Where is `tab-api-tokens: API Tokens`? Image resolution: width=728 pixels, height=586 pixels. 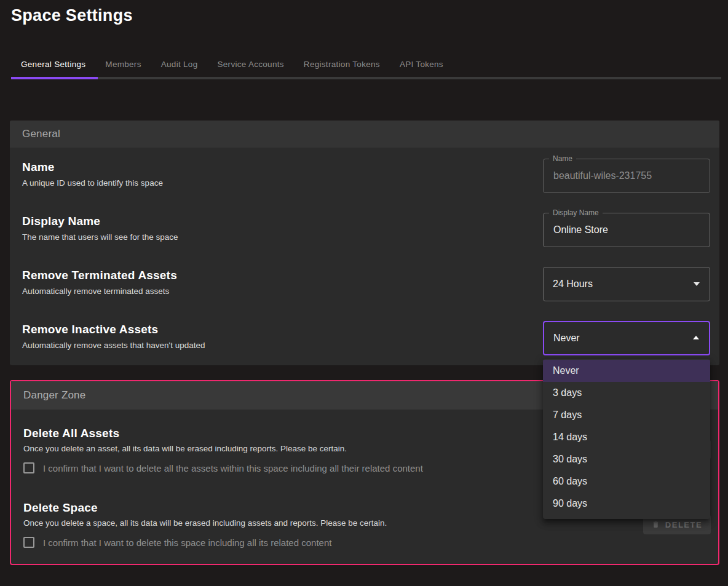 tab-api-tokens: API Tokens is located at coordinates (422, 65).